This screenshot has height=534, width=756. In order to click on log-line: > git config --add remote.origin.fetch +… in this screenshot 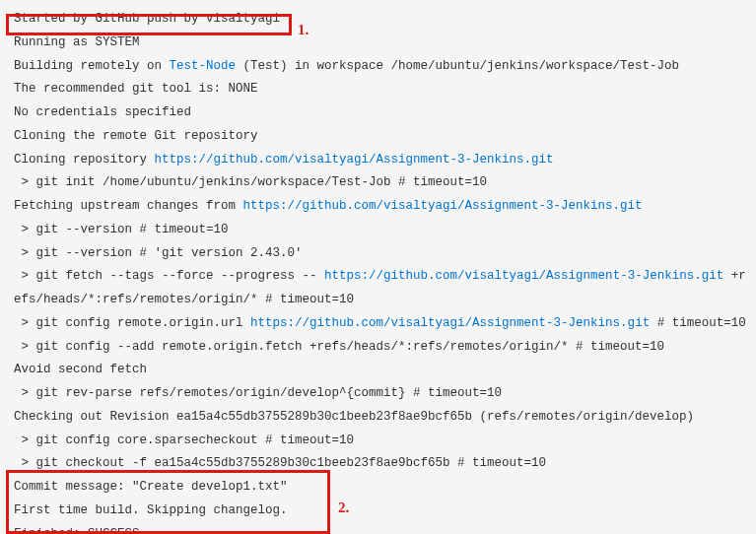, I will do `click(339, 347)`.